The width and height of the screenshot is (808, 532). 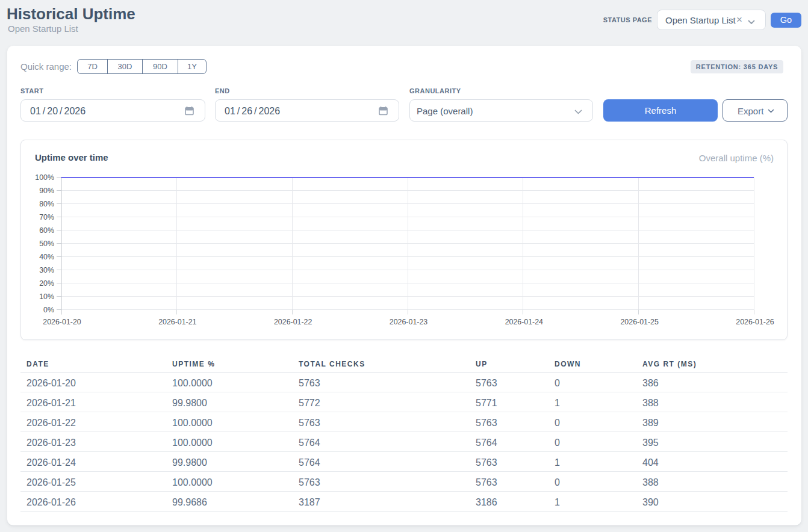 I want to click on svg-text: 0%, so click(x=49, y=310).